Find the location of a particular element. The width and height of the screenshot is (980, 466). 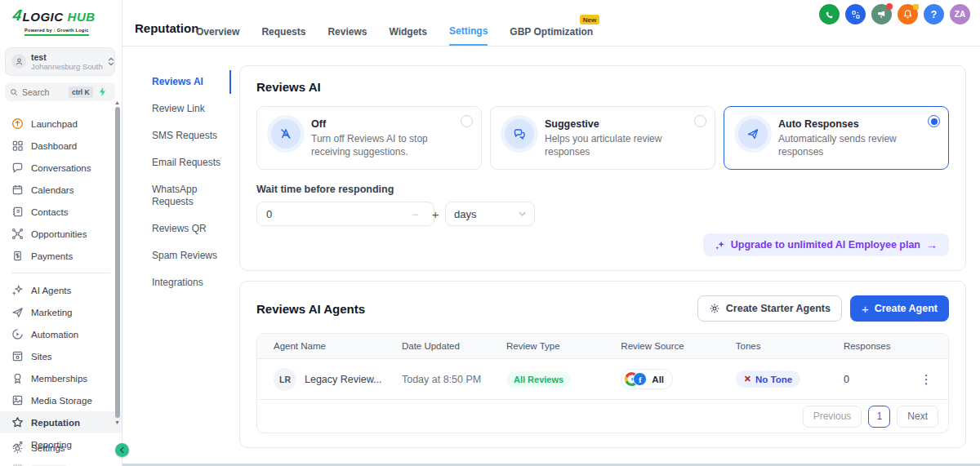

subnav-item-reviews-qr: Reviews QR is located at coordinates (181, 229).